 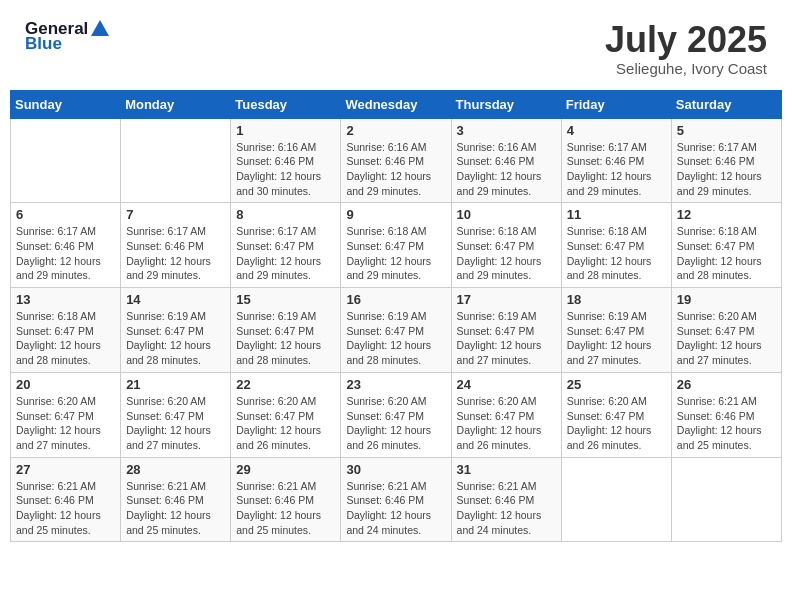 What do you see at coordinates (726, 300) in the screenshot?
I see `day-number: 19` at bounding box center [726, 300].